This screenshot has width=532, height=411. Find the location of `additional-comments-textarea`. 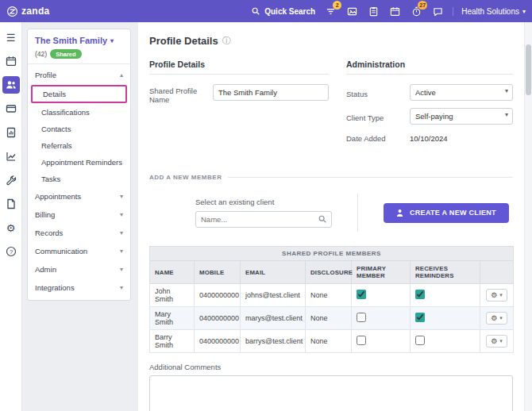

additional-comments-textarea is located at coordinates (331, 394).